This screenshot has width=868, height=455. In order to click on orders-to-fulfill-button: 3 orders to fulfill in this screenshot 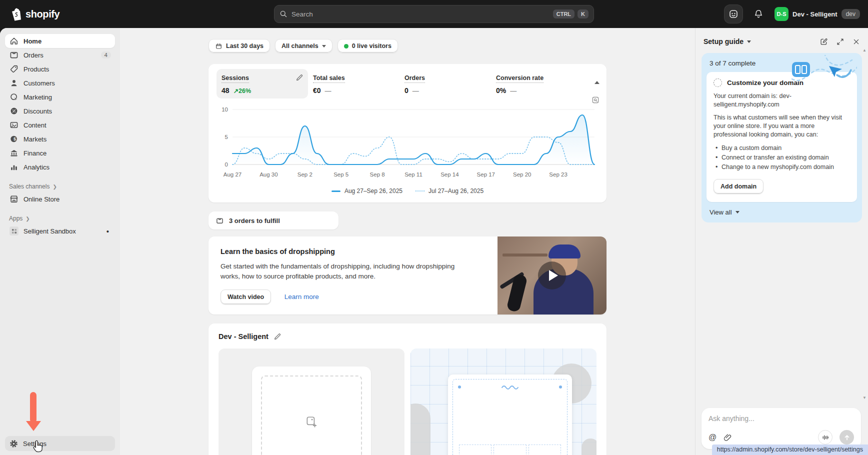, I will do `click(274, 220)`.